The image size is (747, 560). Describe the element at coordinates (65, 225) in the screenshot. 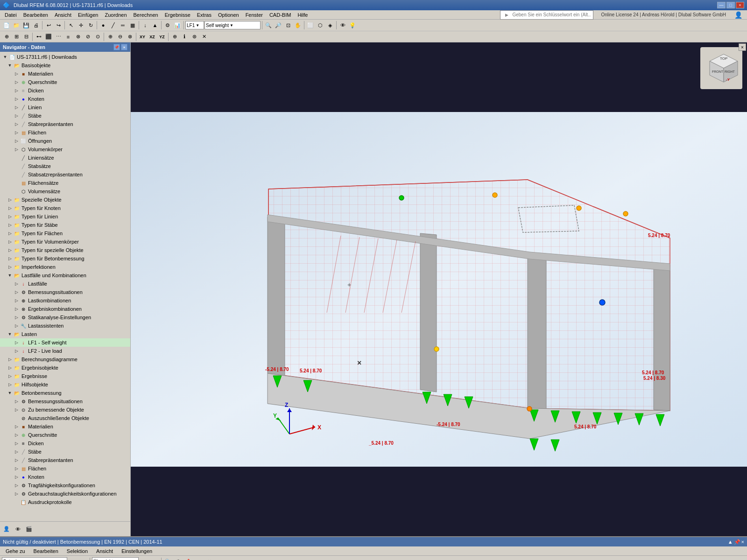

I see `nav-typen-staebe: ▷ 📁 Typen für Stäbe` at that location.